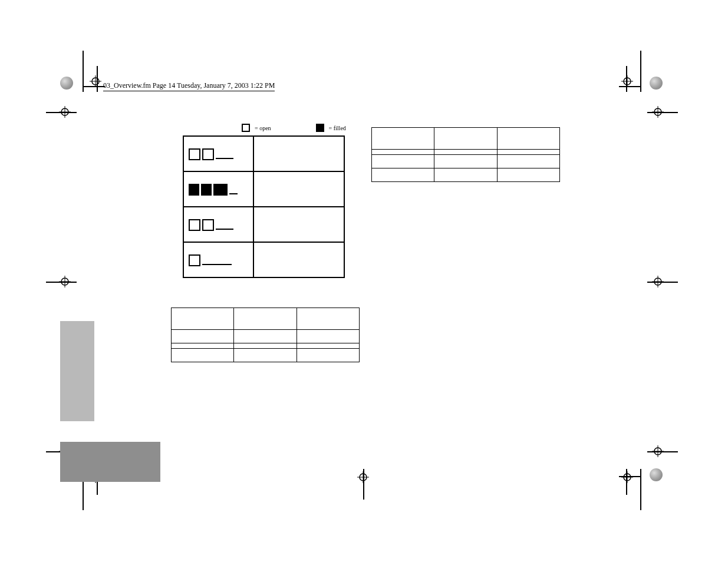  What do you see at coordinates (189, 86) in the screenshot?
I see `page-header-meta: 03_Overview.fm Page 14 Tuesday, January …` at bounding box center [189, 86].